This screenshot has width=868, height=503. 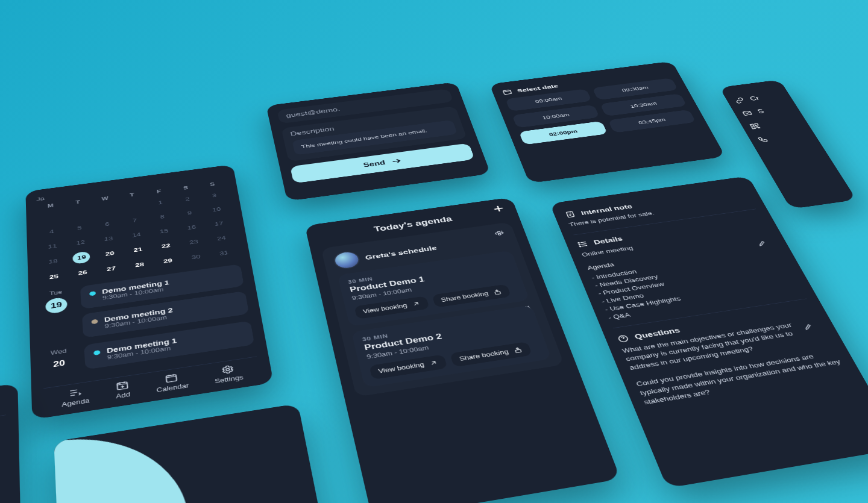 I want to click on cal-day: 2, so click(x=187, y=199).